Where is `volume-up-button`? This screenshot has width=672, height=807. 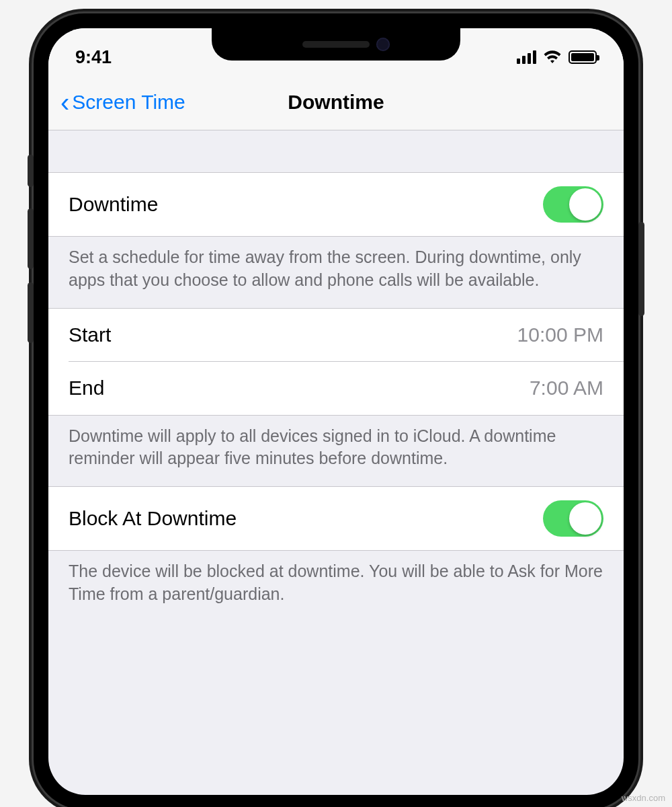 volume-up-button is located at coordinates (31, 239).